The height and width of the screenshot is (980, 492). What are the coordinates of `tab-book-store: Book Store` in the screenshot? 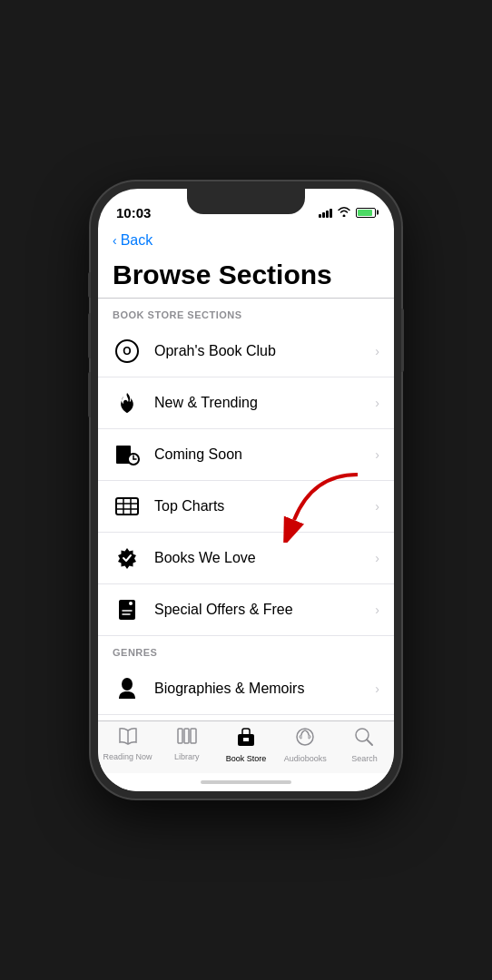 It's located at (245, 745).